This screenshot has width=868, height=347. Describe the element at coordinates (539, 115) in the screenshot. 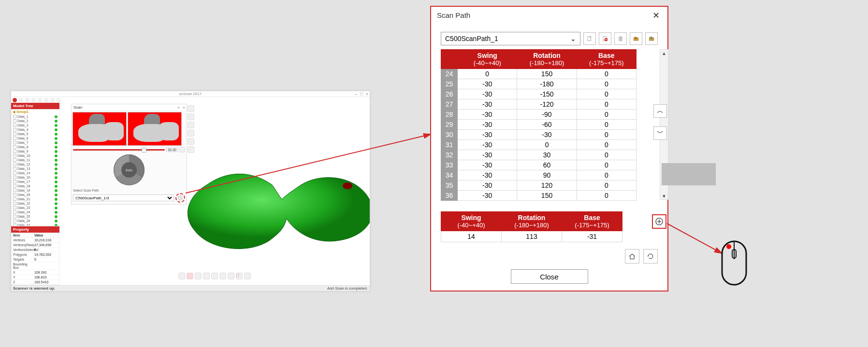

I see `table-row: 28-30-900` at that location.